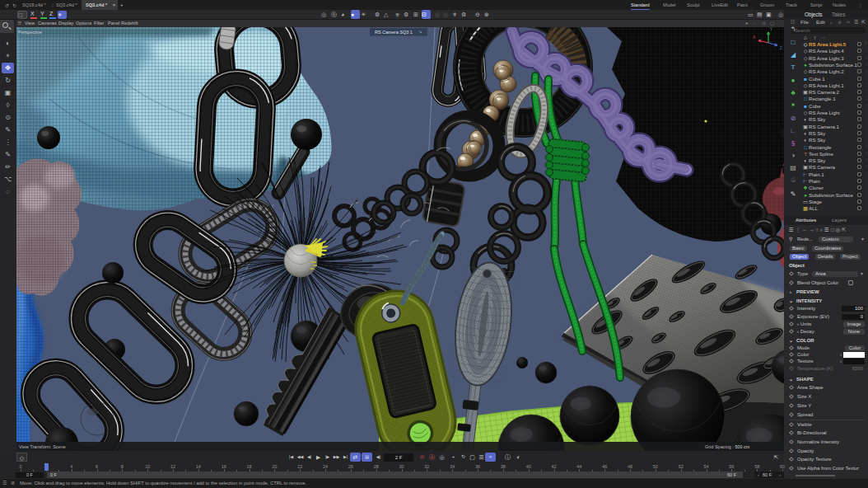 The height and width of the screenshot is (488, 868). Describe the element at coordinates (771, 30) in the screenshot. I see `svg-text: Y` at that location.